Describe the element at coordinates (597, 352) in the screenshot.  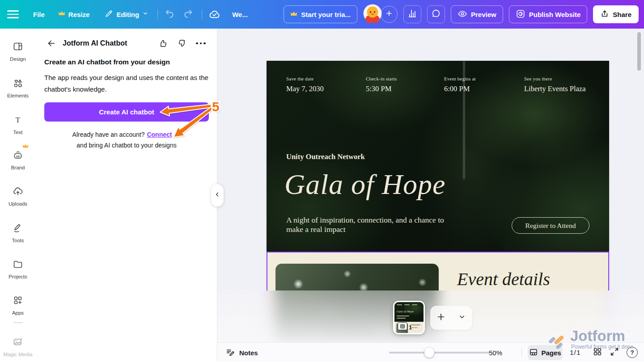
I see `grid-view-button` at that location.